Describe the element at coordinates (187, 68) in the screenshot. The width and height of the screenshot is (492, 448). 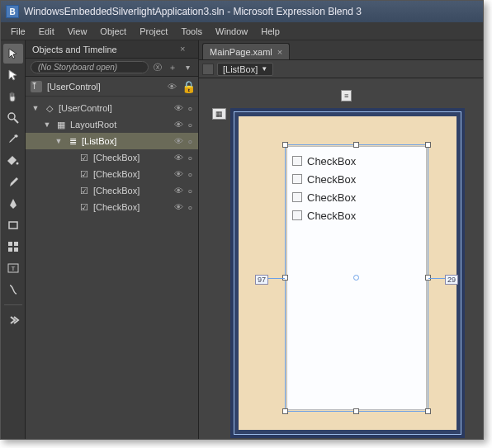
I see `storyboard-dropdown-icon: ▾` at that location.